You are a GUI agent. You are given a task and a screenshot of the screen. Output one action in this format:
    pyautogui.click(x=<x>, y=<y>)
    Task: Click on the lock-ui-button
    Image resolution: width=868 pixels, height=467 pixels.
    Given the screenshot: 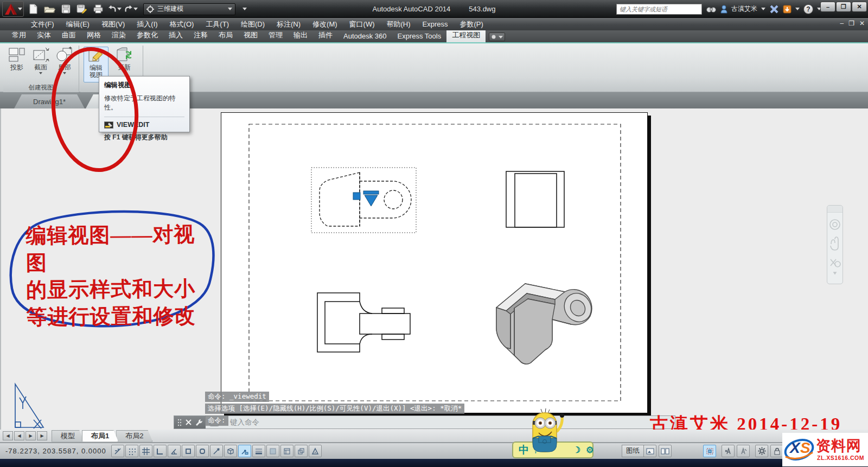 What is the action you would take?
    pyautogui.click(x=777, y=451)
    